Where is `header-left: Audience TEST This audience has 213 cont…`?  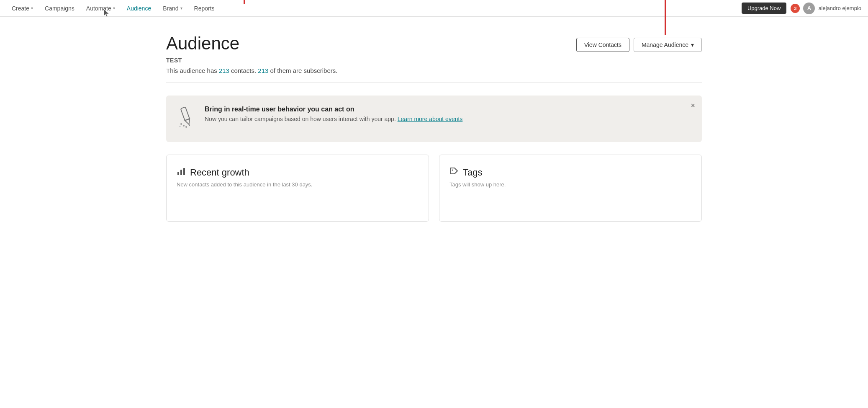 header-left: Audience TEST This audience has 213 cont… is located at coordinates (252, 54).